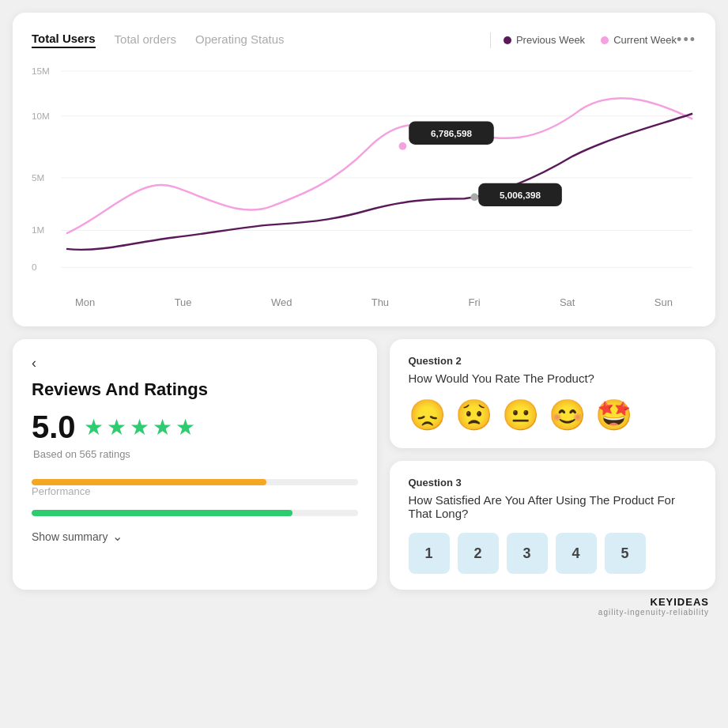  Describe the element at coordinates (553, 482) in the screenshot. I see `question3-label: Question 3` at that location.